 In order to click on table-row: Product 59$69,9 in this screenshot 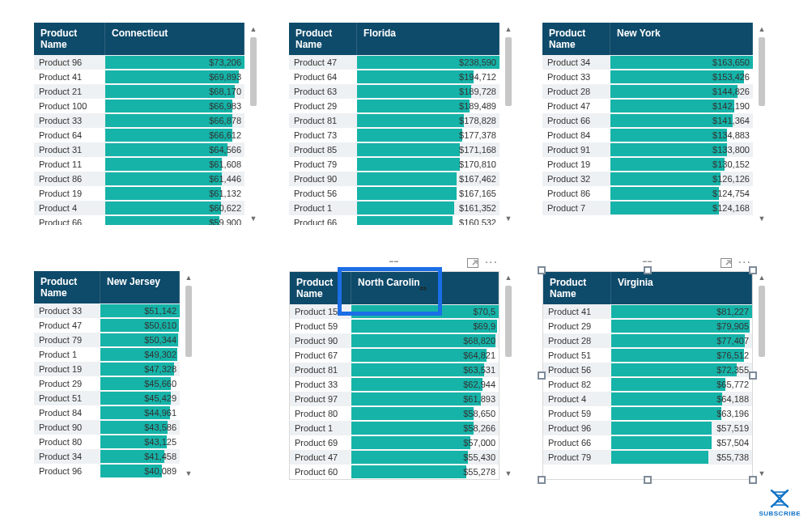, I will do `click(394, 326)`.